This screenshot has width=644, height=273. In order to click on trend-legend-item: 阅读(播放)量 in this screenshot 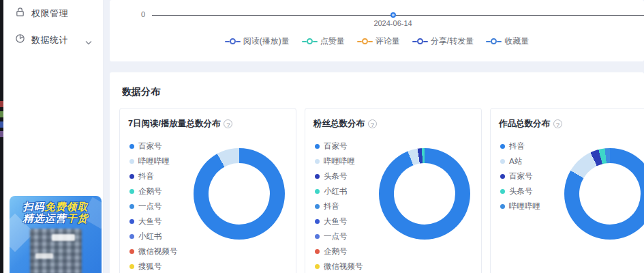, I will do `click(258, 41)`.